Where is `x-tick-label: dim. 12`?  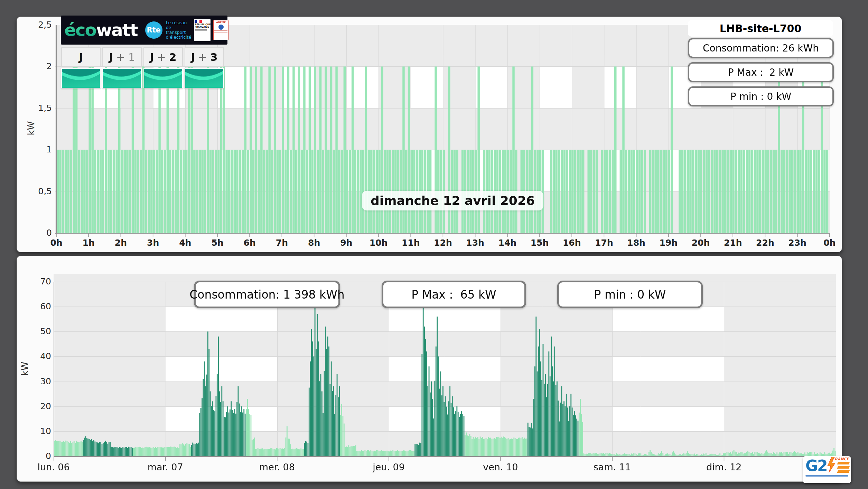 x-tick-label: dim. 12 is located at coordinates (724, 467).